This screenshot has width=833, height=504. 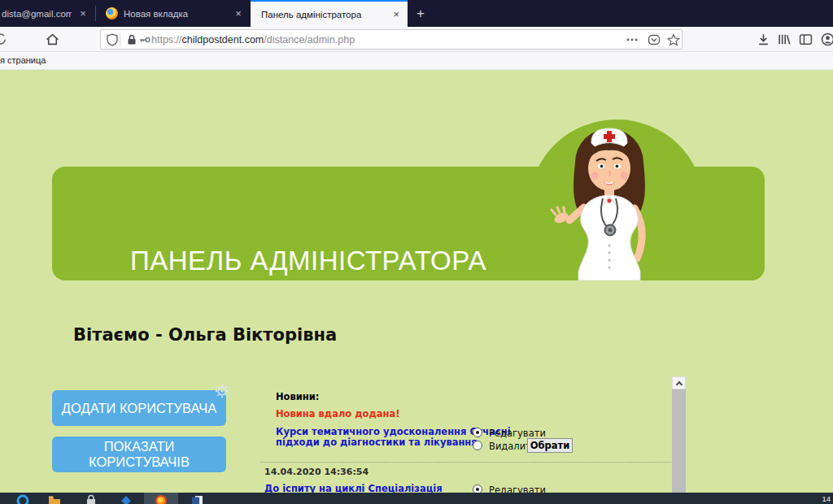 What do you see at coordinates (139, 408) in the screenshot?
I see `add-user-button: ДОДАТИ КОРИСТУВАЧА` at bounding box center [139, 408].